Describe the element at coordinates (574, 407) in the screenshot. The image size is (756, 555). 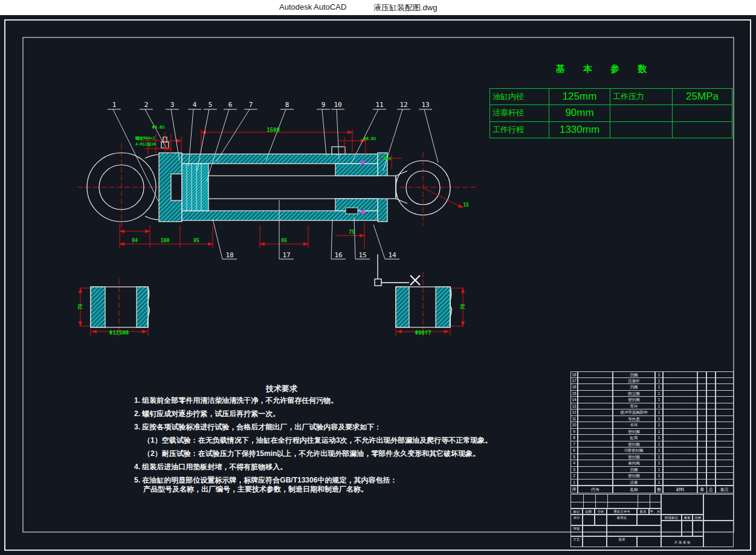
I see `bom-cell-seq: 13` at that location.